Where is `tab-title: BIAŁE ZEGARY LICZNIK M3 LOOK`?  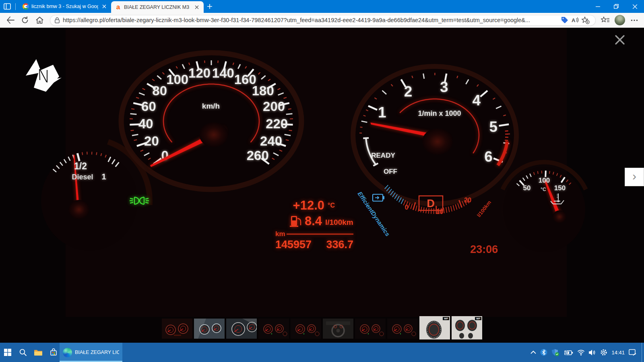 tab-title: BIAŁE ZEGARY LICZNIK M3 LOOK is located at coordinates (157, 7).